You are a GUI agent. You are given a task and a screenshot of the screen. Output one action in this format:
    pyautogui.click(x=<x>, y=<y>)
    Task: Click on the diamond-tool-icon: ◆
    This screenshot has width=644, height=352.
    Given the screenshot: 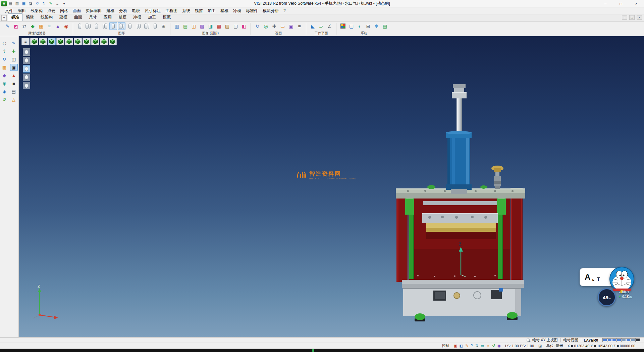 What is the action you would take?
    pyautogui.click(x=5, y=75)
    